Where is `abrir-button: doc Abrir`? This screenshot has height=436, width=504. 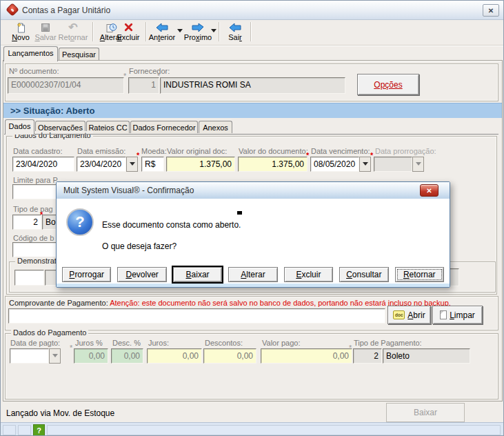 abrir-button: doc Abrir is located at coordinates (410, 315).